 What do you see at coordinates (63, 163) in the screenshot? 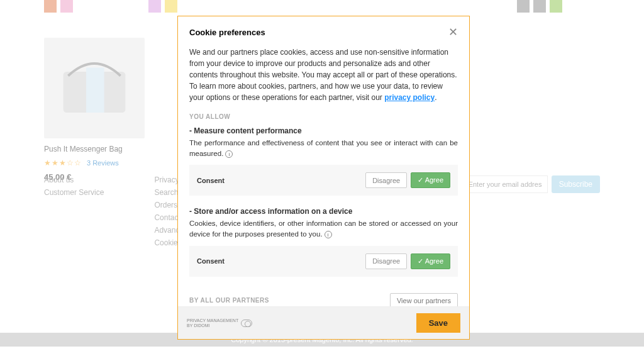
I see `star-rating: ★★★☆☆` at bounding box center [63, 163].